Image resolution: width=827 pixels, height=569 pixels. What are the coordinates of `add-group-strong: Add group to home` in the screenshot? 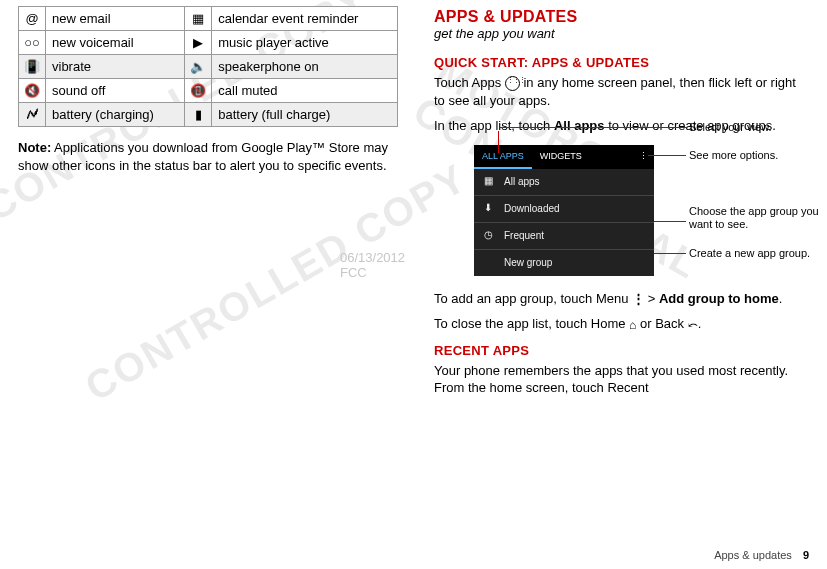 It's located at (719, 298).